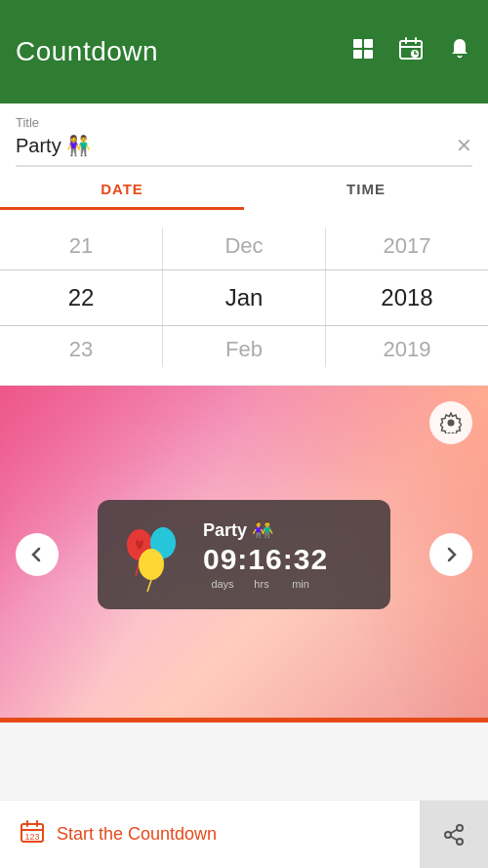  Describe the element at coordinates (81, 246) in the screenshot. I see `drum-day-0: 21` at that location.